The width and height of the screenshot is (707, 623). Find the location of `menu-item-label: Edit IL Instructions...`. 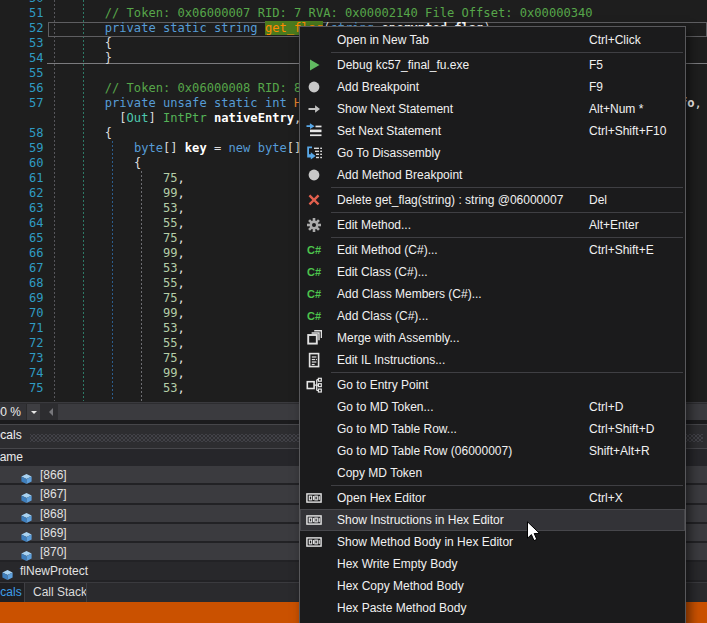

menu-item-label: Edit IL Instructions... is located at coordinates (391, 360).